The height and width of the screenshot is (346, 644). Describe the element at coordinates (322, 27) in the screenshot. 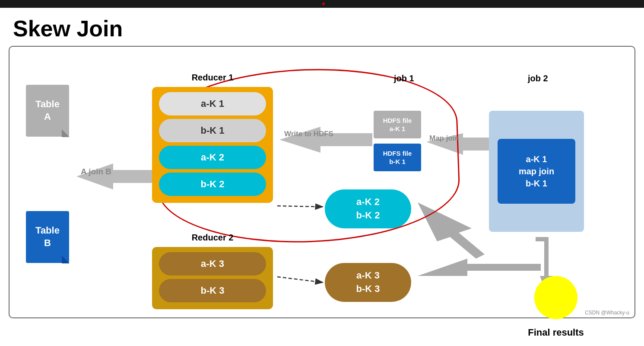

I see `page-title: Skew Join` at that location.